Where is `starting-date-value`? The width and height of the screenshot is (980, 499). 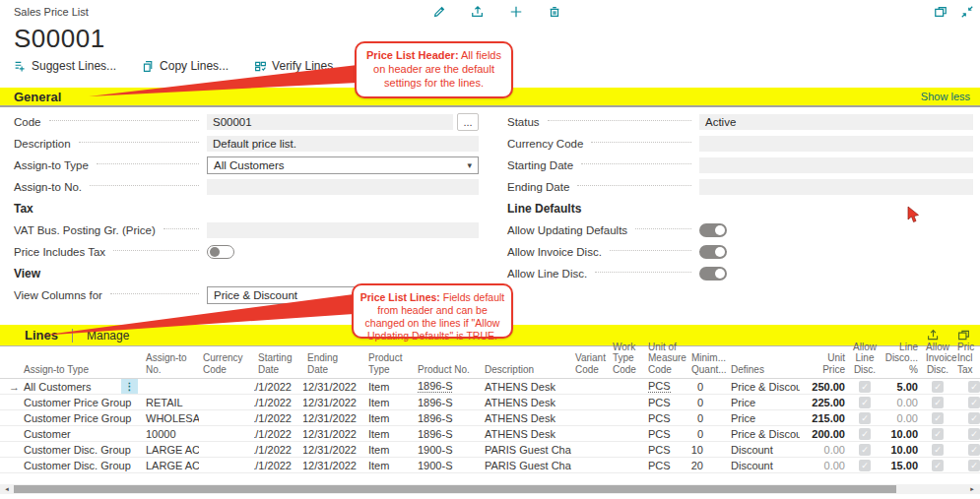
starting-date-value is located at coordinates (836, 165).